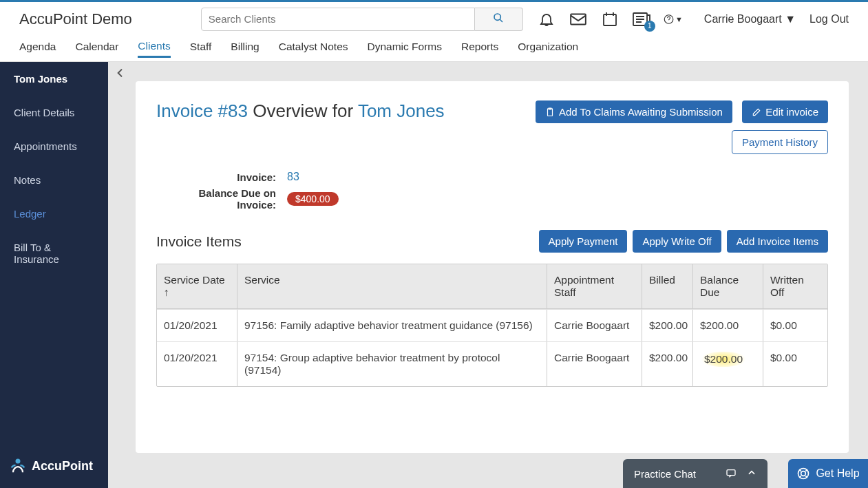 Image resolution: width=868 pixels, height=488 pixels. Describe the element at coordinates (667, 286) in the screenshot. I see `col-billed: Billed` at that location.